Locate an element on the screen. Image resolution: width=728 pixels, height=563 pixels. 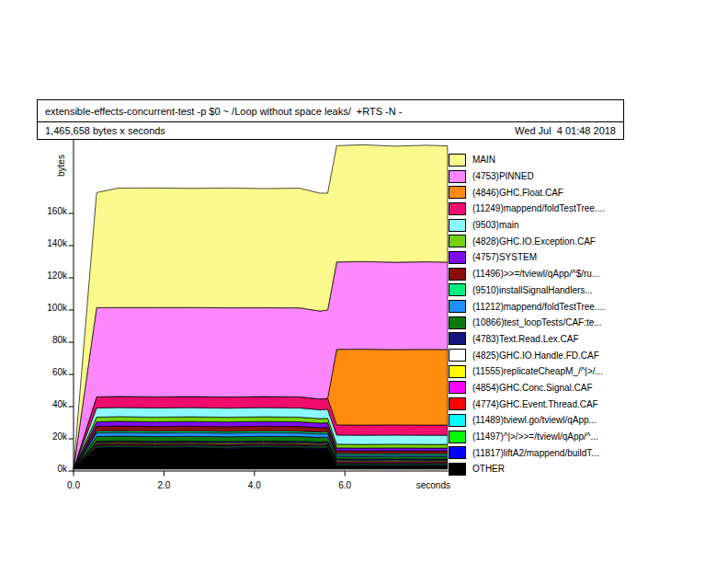
legend-item-11249: (11249)mappend/foldTestTree.... is located at coordinates (540, 209).